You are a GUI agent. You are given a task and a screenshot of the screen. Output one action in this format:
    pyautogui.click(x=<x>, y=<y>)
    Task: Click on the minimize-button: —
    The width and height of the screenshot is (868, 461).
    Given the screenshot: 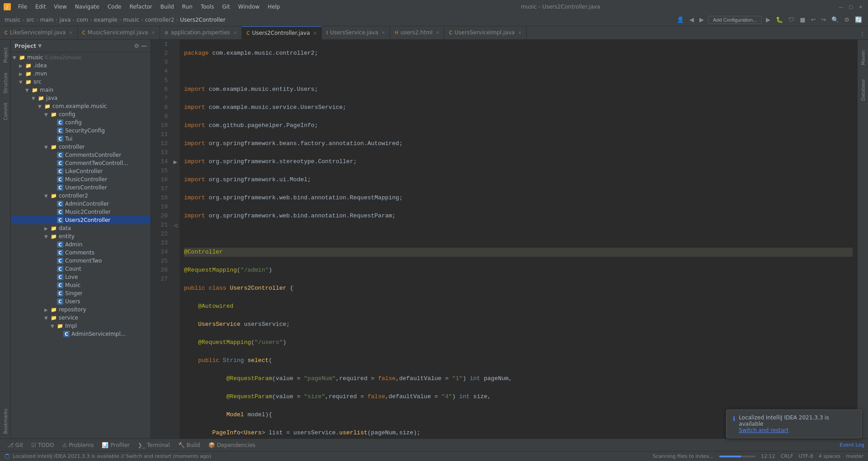 What is the action you would take?
    pyautogui.click(x=841, y=7)
    